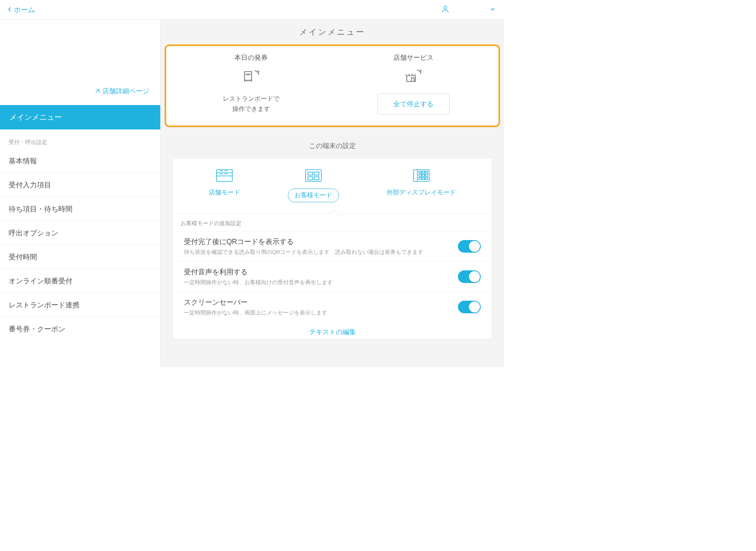 This screenshot has height=551, width=756. What do you see at coordinates (421, 193) in the screenshot?
I see `mode-external-label: 外部ディスプレイモード` at bounding box center [421, 193].